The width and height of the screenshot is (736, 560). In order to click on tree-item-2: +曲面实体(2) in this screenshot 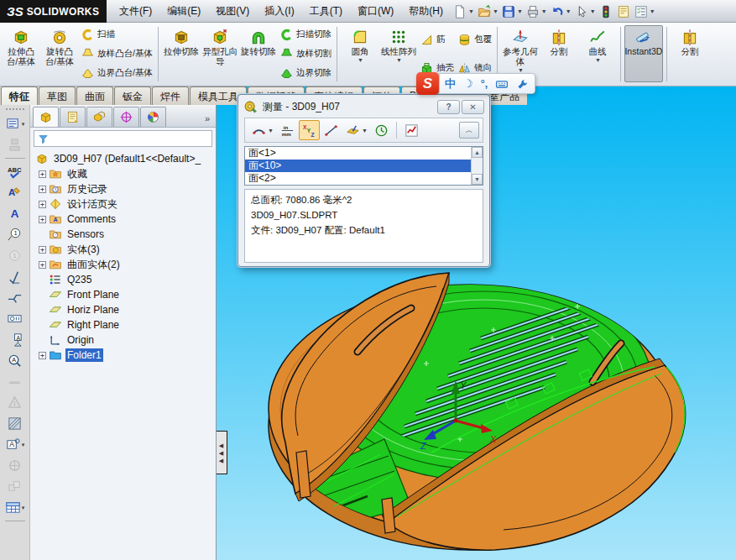, I will do `click(123, 264)`.